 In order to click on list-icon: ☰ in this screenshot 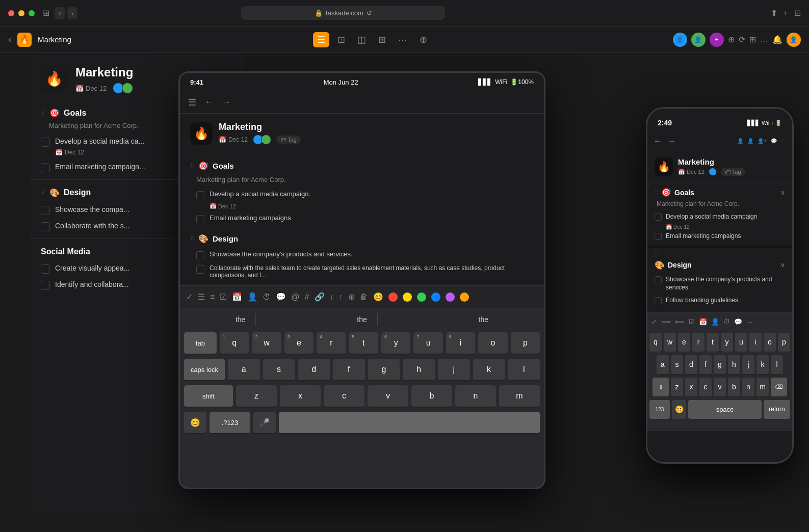, I will do `click(201, 297)`.